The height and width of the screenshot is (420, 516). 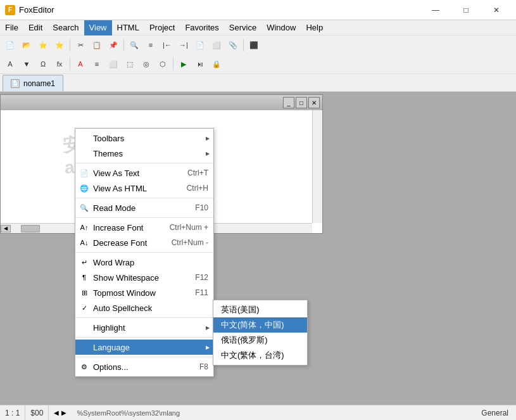 What do you see at coordinates (108, 153) in the screenshot?
I see `themes-label: Themes` at bounding box center [108, 153].